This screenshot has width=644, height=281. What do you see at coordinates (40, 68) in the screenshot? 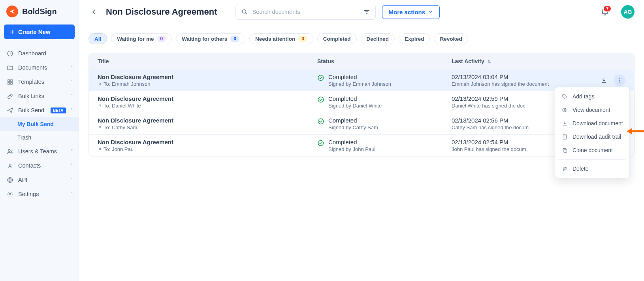
I see `sidebar-item-documents: Documents˅` at bounding box center [40, 68].